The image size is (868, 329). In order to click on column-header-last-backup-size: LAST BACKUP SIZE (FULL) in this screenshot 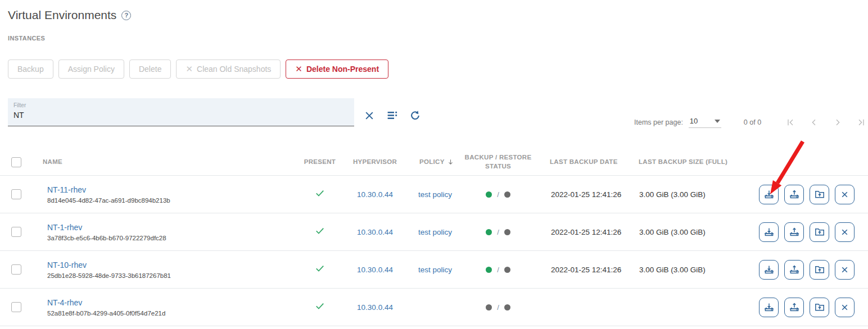, I will do `click(696, 162)`.